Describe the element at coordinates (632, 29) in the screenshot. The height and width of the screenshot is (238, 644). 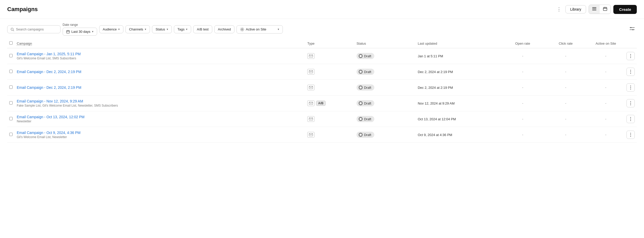
I see `column-filter-button` at that location.